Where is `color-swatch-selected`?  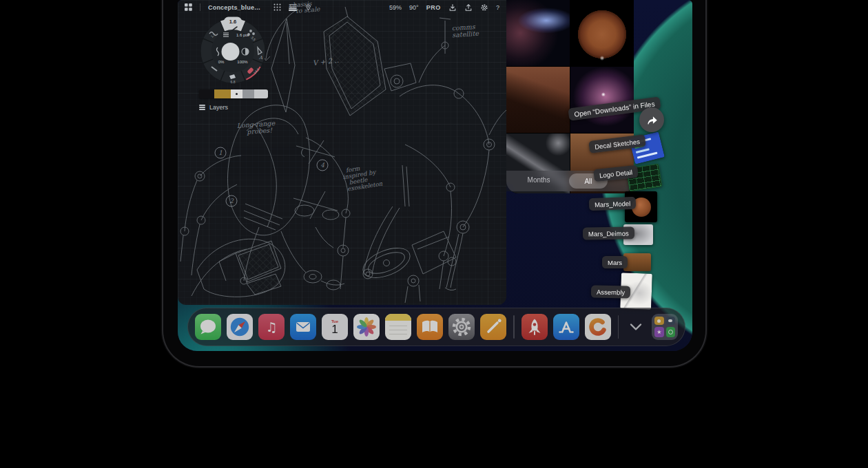 color-swatch-selected is located at coordinates (237, 94).